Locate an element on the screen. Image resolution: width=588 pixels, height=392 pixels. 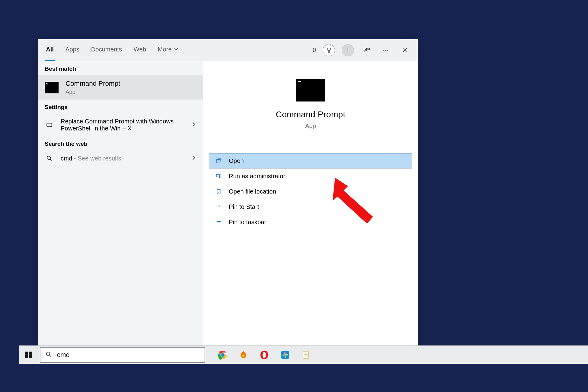
tab-apps: Apps is located at coordinates (73, 50).